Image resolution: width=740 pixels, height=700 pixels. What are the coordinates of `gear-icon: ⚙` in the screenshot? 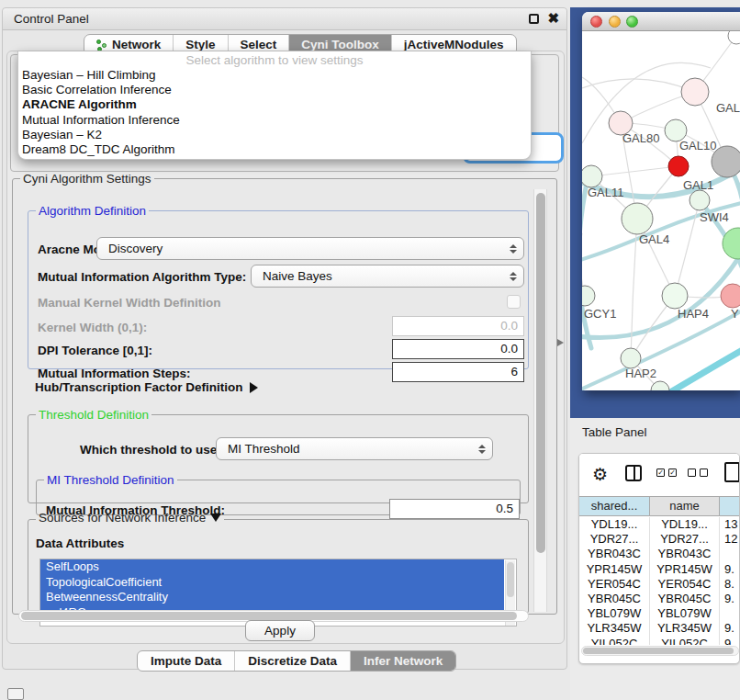 It's located at (600, 474).